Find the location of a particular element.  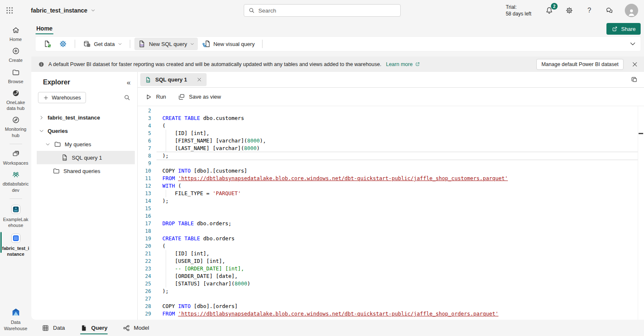

code-line-18: 18 is located at coordinates (391, 231).